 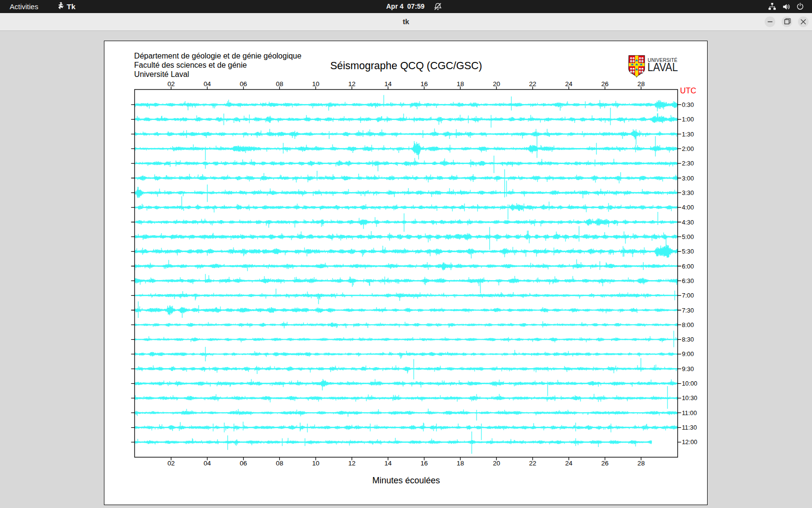 What do you see at coordinates (688, 311) in the screenshot?
I see `svg-text: 7:30` at bounding box center [688, 311].